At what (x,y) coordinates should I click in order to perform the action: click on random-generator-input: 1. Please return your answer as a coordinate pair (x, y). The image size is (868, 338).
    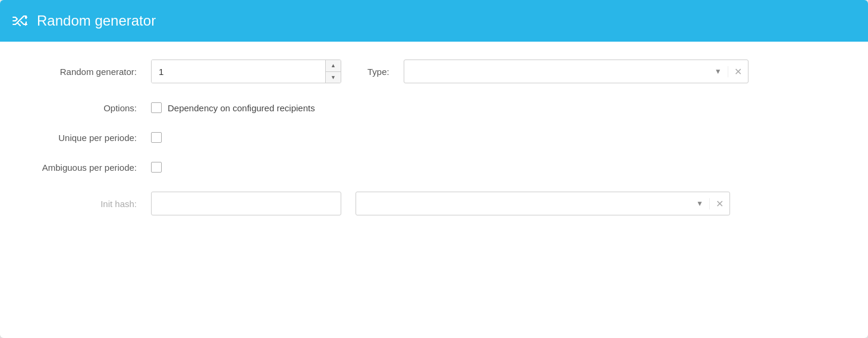
    Looking at the image, I should click on (238, 71).